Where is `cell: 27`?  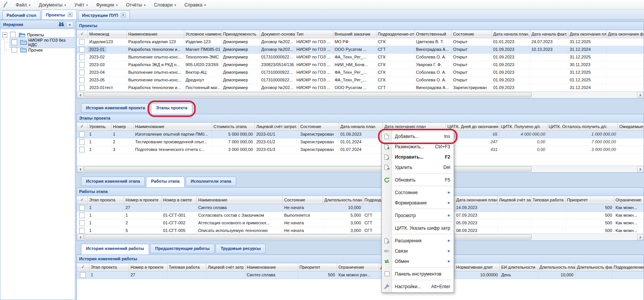 cell: 27 is located at coordinates (143, 208).